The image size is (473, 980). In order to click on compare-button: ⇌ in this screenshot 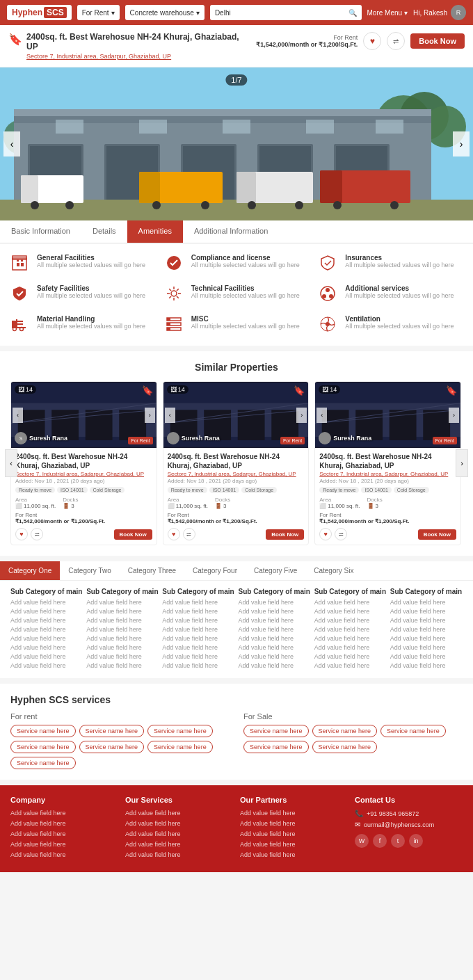, I will do `click(396, 41)`.